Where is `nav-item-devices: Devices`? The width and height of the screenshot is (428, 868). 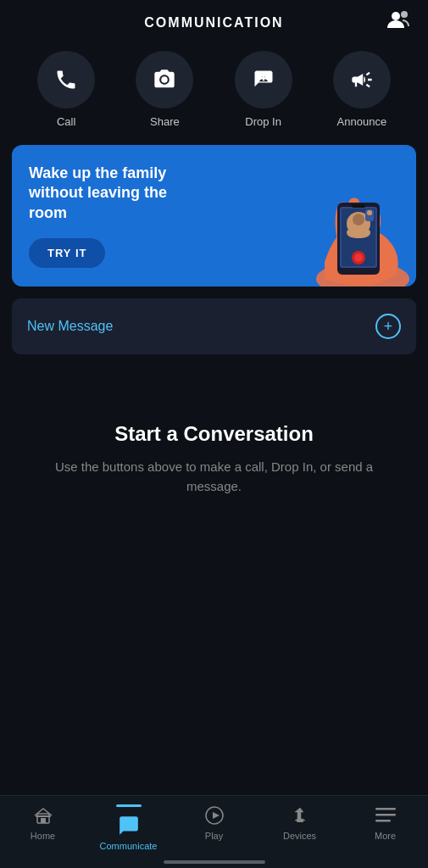 nav-item-devices: Devices is located at coordinates (300, 822).